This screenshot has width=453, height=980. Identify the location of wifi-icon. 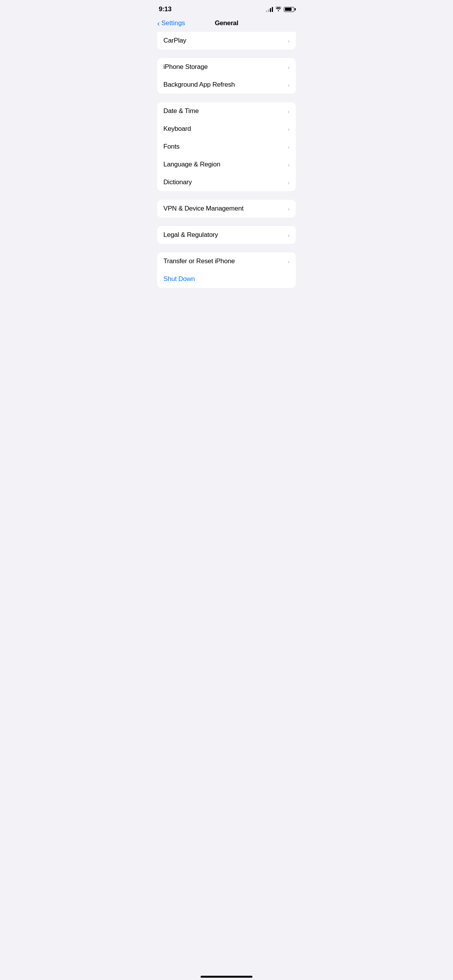
(278, 9).